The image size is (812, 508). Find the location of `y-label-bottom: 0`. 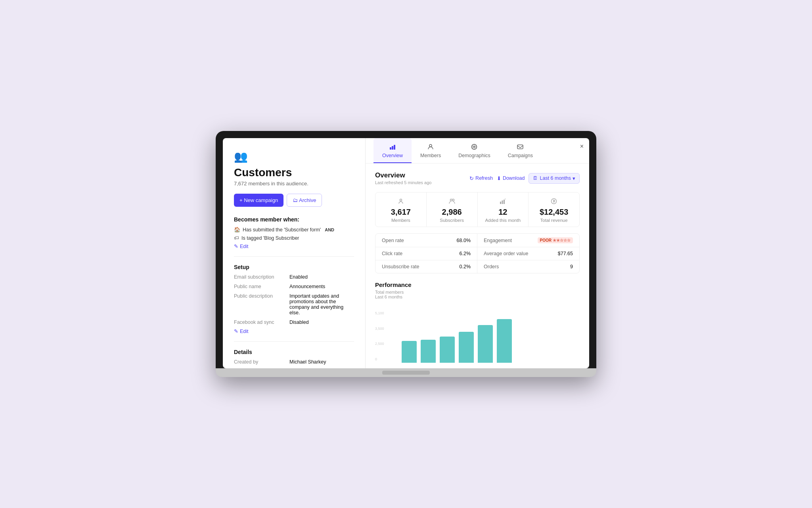

y-label-bottom: 0 is located at coordinates (380, 359).